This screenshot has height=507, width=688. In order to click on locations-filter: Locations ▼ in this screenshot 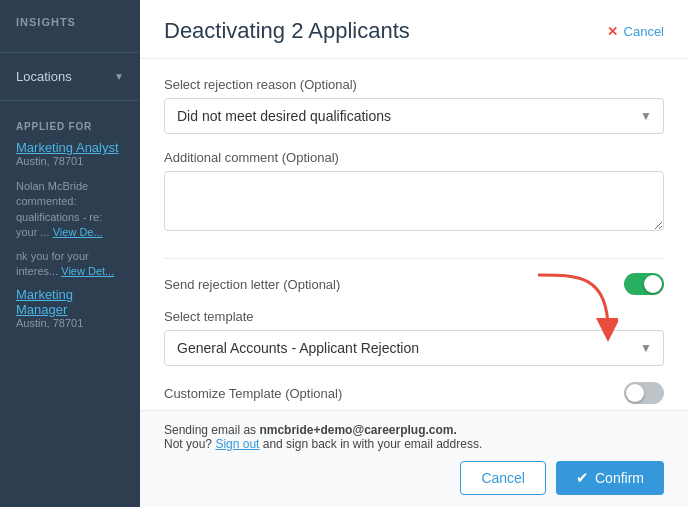, I will do `click(70, 76)`.